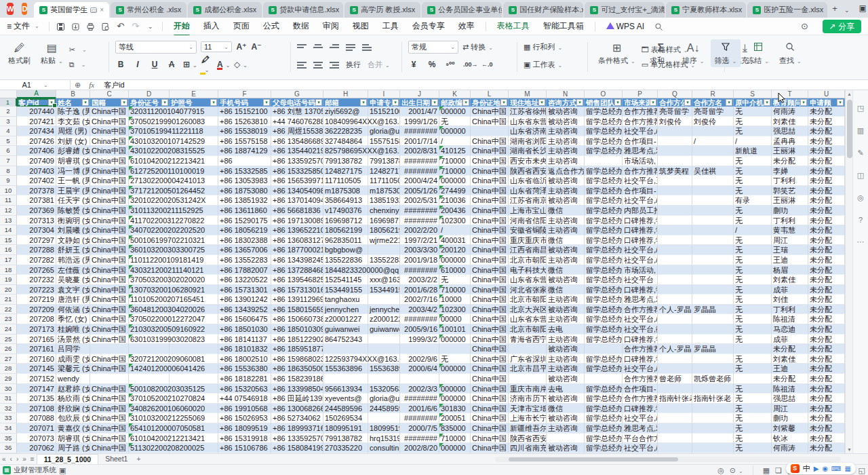  I want to click on cell: 207406, so click(37, 151).